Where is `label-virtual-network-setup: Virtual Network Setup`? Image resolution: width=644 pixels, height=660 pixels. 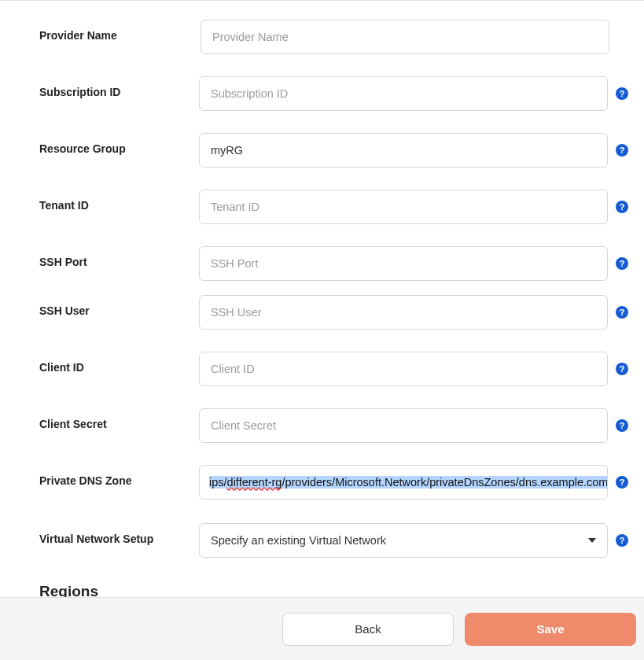
label-virtual-network-setup: Virtual Network Setup is located at coordinates (120, 534).